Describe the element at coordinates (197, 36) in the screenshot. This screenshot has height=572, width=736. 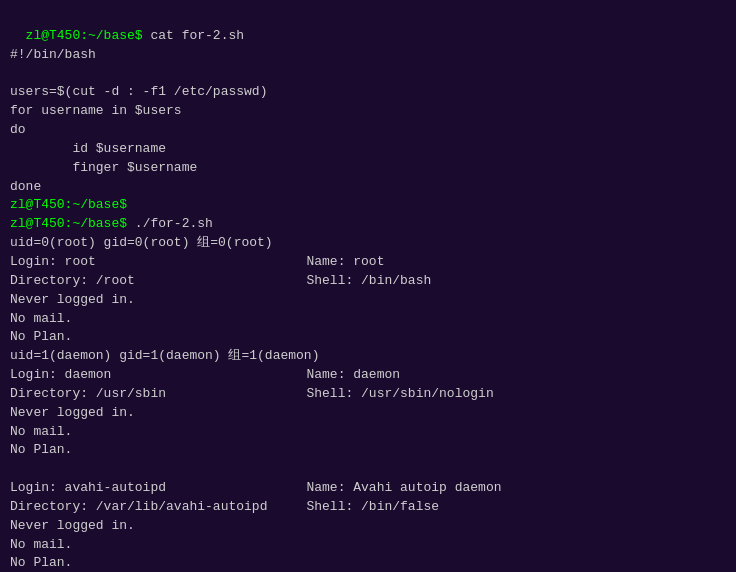
I see `cmd-1: cat for-2.sh` at that location.